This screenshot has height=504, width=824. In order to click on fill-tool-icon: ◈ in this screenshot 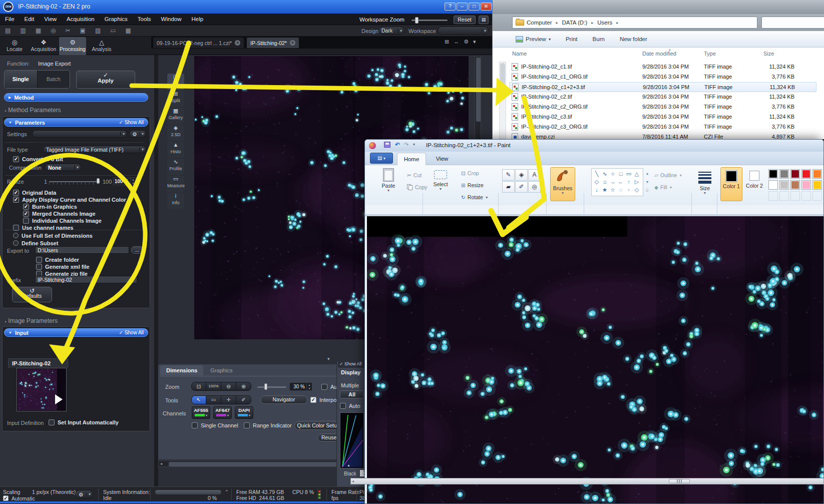, I will do `click(522, 175)`.